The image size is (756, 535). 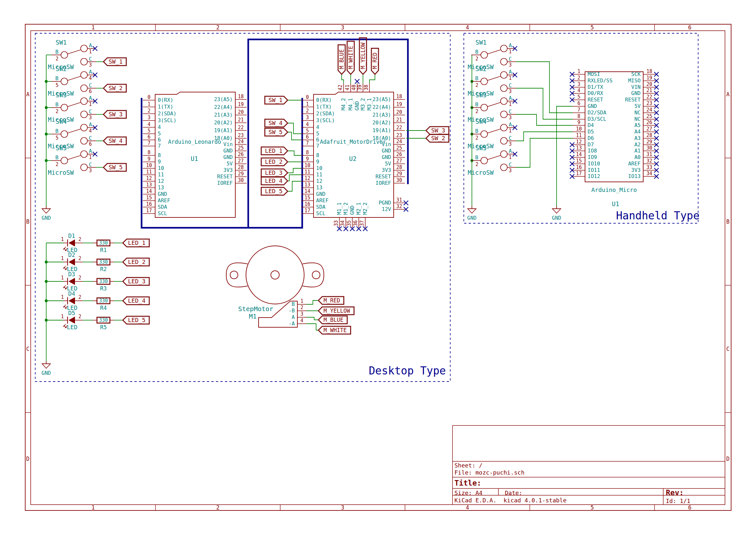 What do you see at coordinates (334, 320) in the screenshot?
I see `text: M_BLUE` at bounding box center [334, 320].